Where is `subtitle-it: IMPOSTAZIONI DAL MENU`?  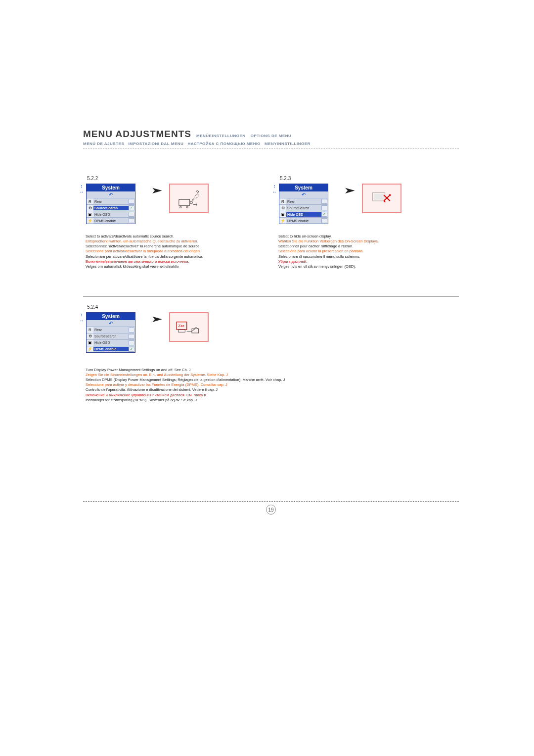
subtitle-it: IMPOSTAZIONI DAL MENU is located at coordinates (156, 143).